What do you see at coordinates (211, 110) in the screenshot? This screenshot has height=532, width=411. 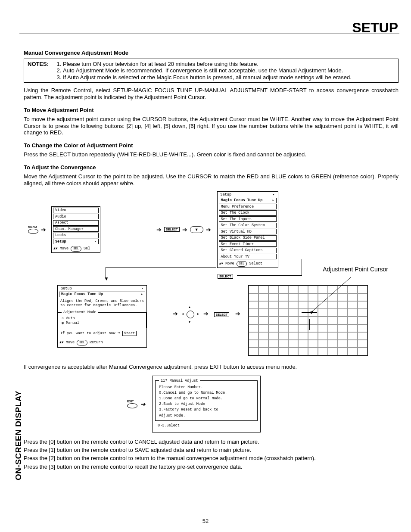 I see `subheading: To Move Adjustment Point` at bounding box center [211, 110].